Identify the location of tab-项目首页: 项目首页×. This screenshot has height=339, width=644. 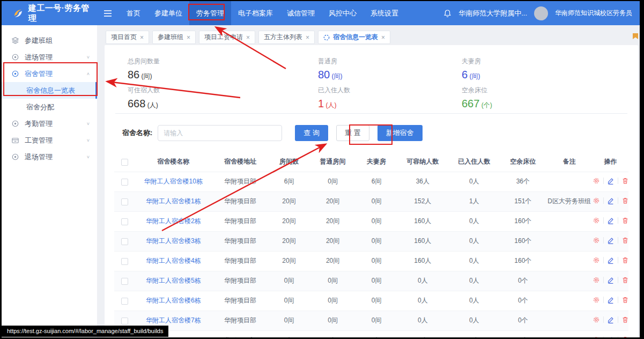
(128, 38).